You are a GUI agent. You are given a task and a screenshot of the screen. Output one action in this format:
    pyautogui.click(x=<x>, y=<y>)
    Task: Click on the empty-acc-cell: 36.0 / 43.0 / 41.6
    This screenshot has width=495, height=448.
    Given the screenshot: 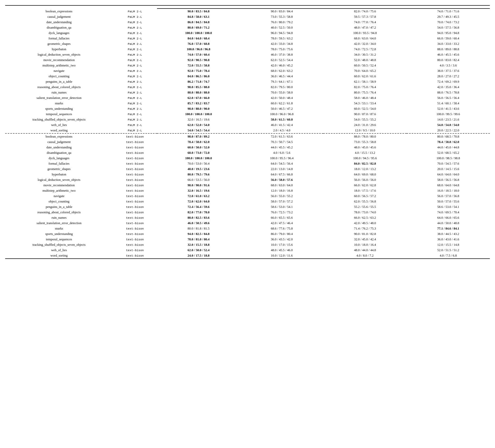 What is the action you would take?
    pyautogui.click(x=448, y=240)
    